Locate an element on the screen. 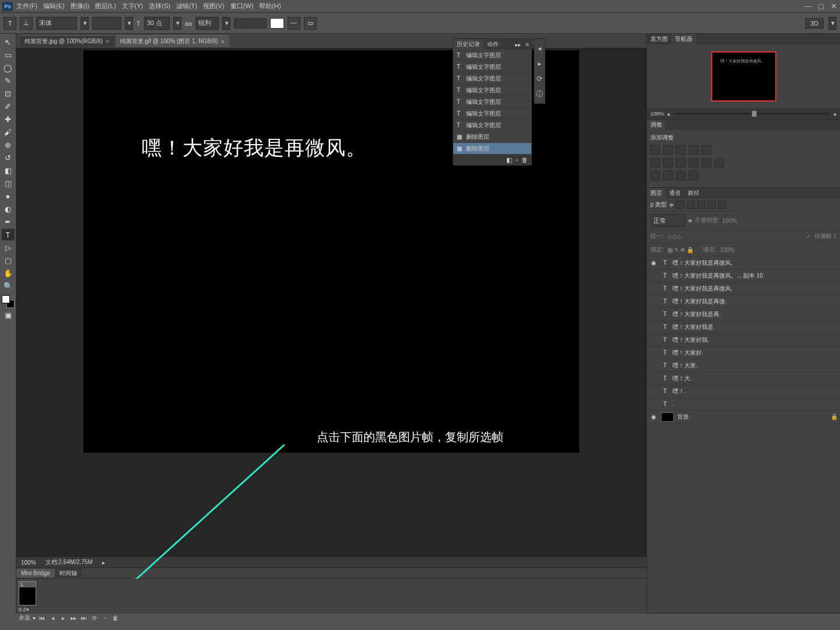 The image size is (840, 630). layer-row: T嘿！. is located at coordinates (743, 391).